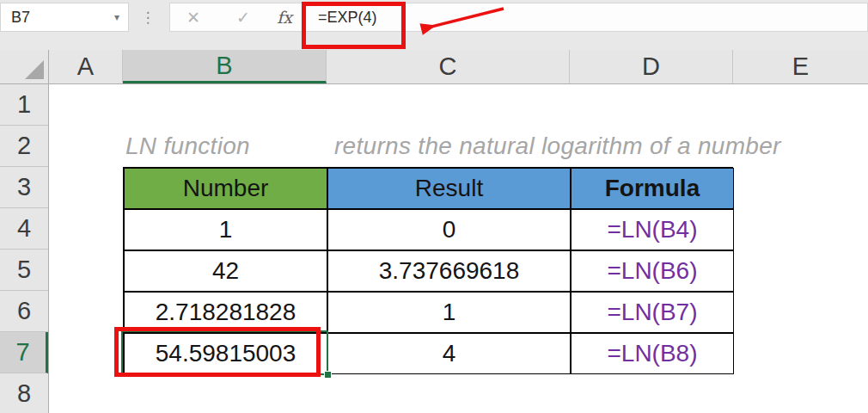  I want to click on cell-d4: =LN(B4), so click(652, 230).